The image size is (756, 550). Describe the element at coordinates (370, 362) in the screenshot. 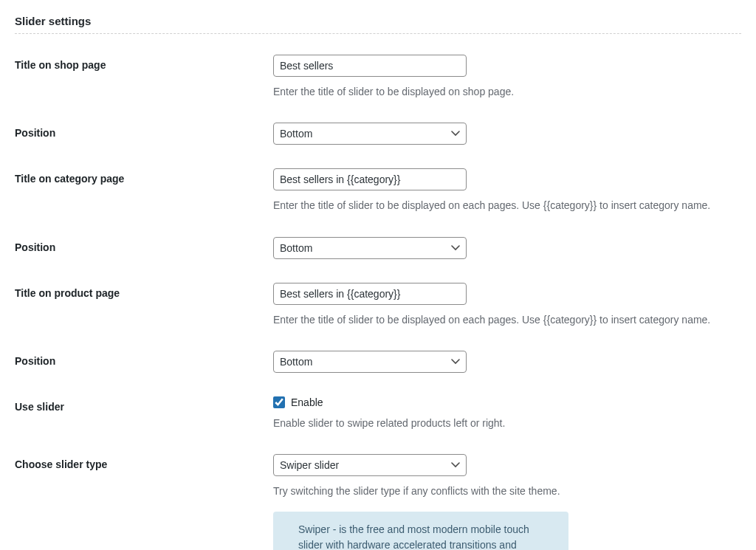

I see `position3-select: Bottom` at that location.